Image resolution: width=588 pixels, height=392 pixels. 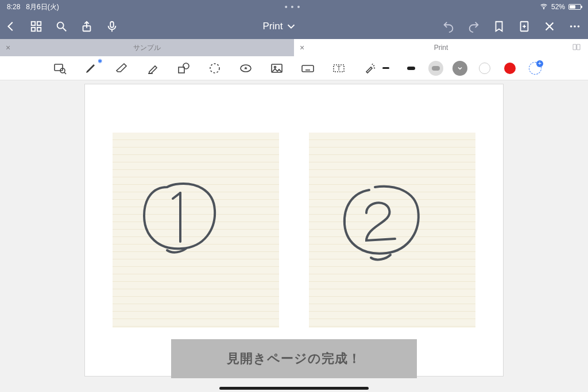 I want to click on pen-tool: ✱, so click(x=91, y=68).